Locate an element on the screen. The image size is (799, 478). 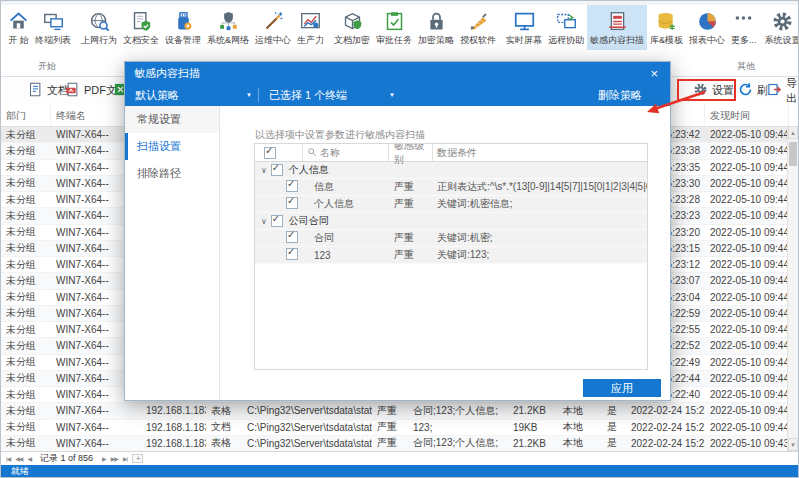
scan-rule-group-row: ∨公司合同 is located at coordinates (451, 222).